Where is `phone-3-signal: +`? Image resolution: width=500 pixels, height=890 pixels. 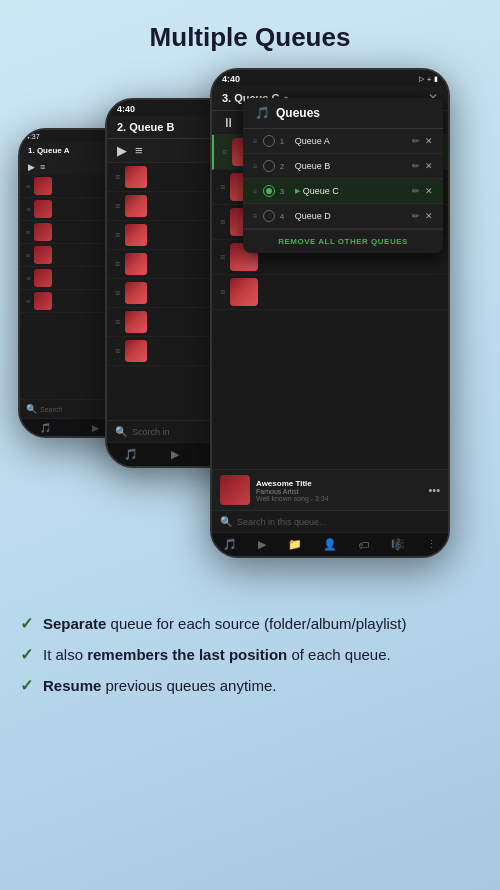
phone-3-signal: + is located at coordinates (429, 80).